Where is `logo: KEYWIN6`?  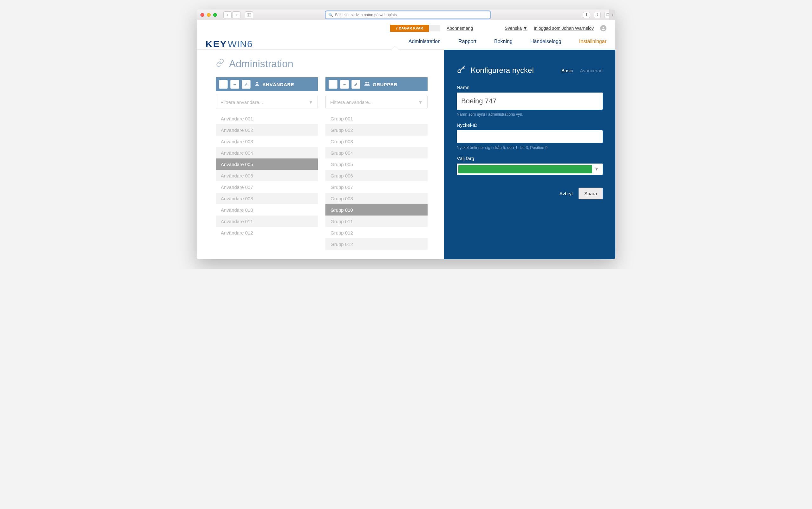 logo: KEYWIN6 is located at coordinates (229, 44).